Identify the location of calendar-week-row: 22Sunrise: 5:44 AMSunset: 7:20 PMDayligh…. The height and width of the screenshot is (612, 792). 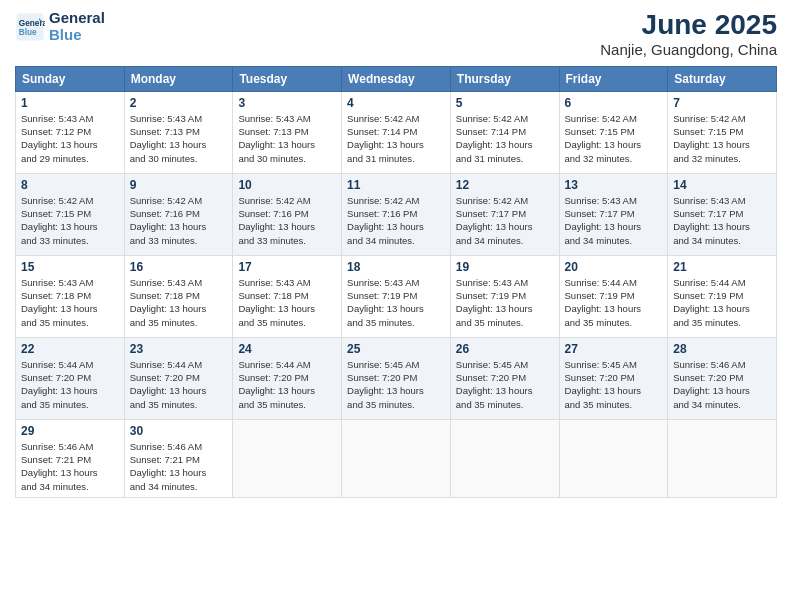
(396, 378).